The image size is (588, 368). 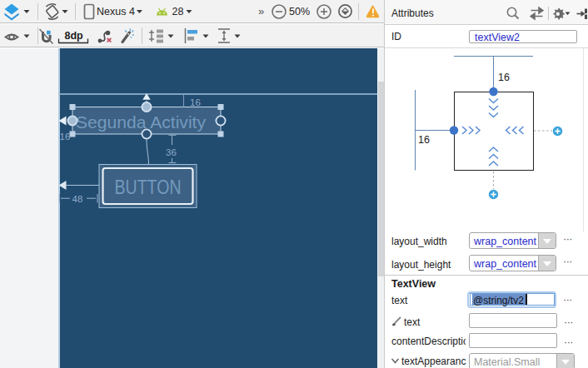 I want to click on svg-text: Segunda Activity, so click(x=141, y=122).